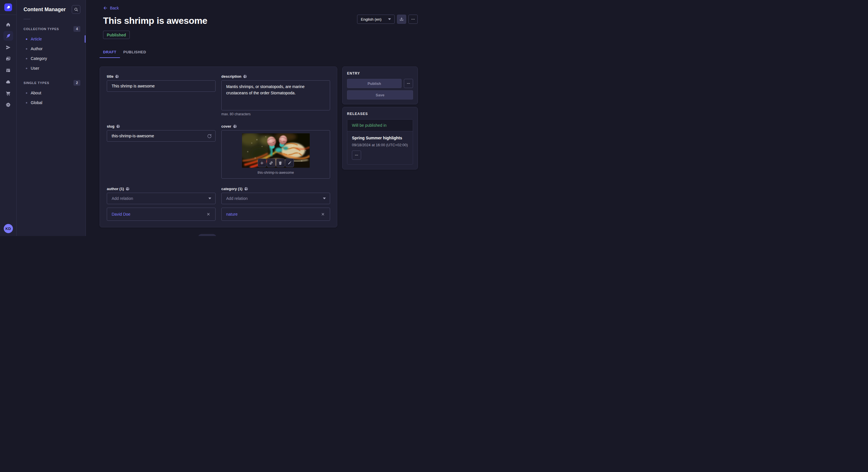  What do you see at coordinates (161, 136) in the screenshot?
I see `slug-input` at bounding box center [161, 136].